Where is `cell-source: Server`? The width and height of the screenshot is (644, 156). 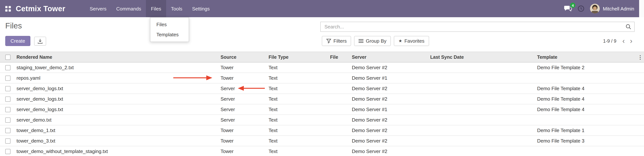
cell-source: Server is located at coordinates (243, 88).